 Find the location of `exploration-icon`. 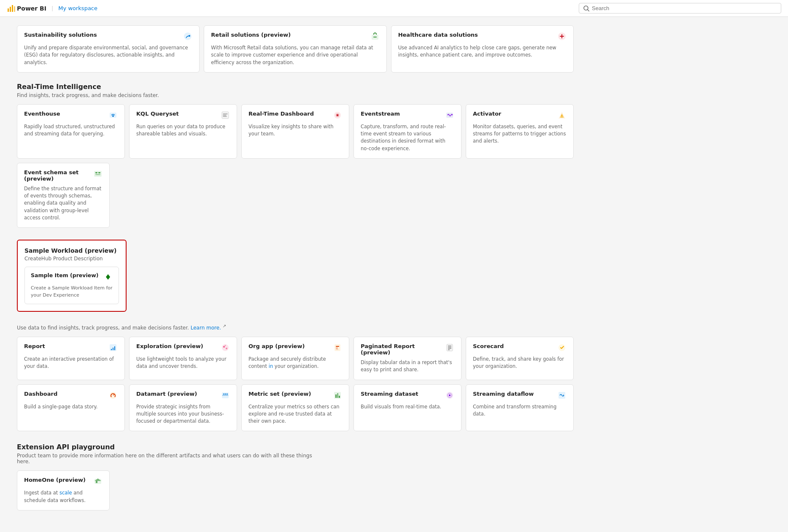

exploration-icon is located at coordinates (225, 348).